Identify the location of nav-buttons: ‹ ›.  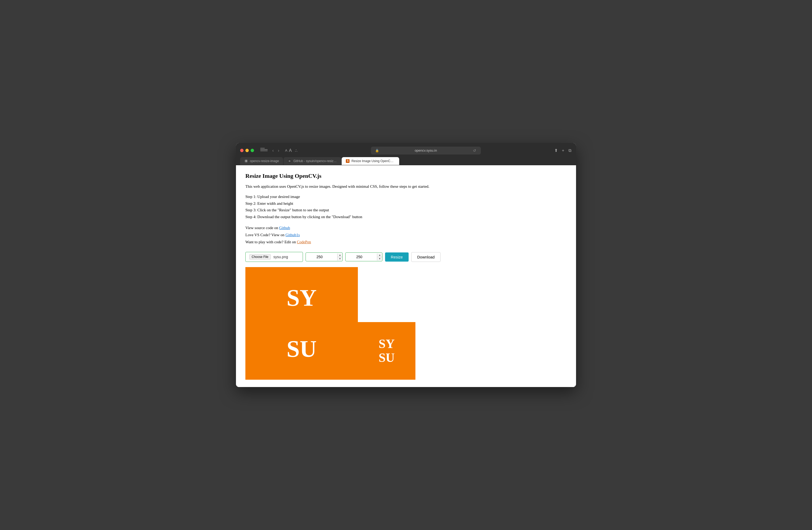
(276, 150).